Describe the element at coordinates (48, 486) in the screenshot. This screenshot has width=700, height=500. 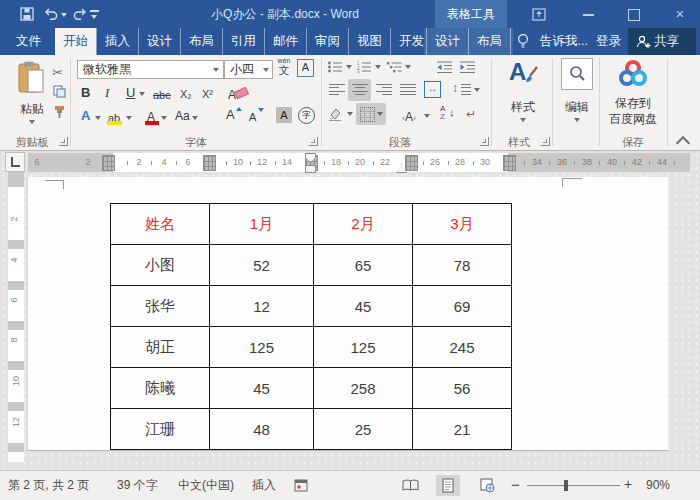
I see `page-indicator: 第 2 页, 共 2 页` at that location.